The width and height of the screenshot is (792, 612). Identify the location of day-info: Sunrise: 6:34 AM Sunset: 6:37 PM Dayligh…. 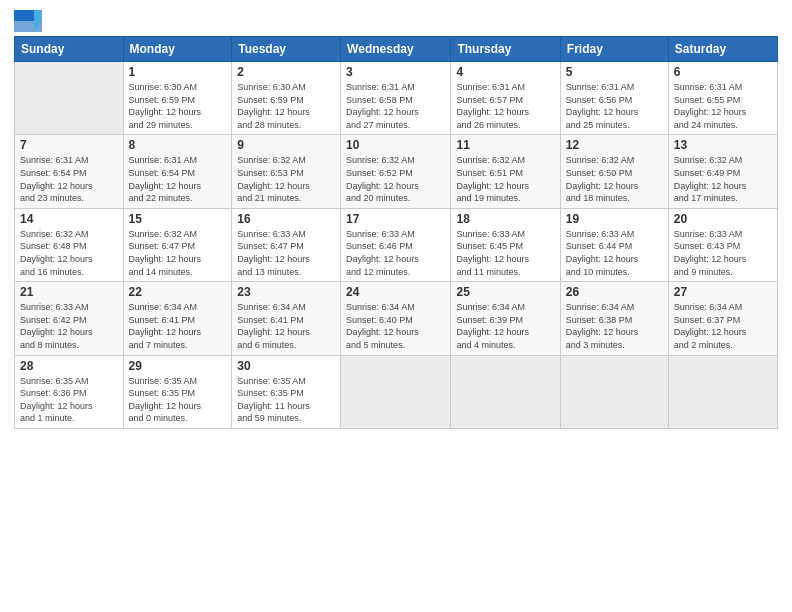
(723, 326).